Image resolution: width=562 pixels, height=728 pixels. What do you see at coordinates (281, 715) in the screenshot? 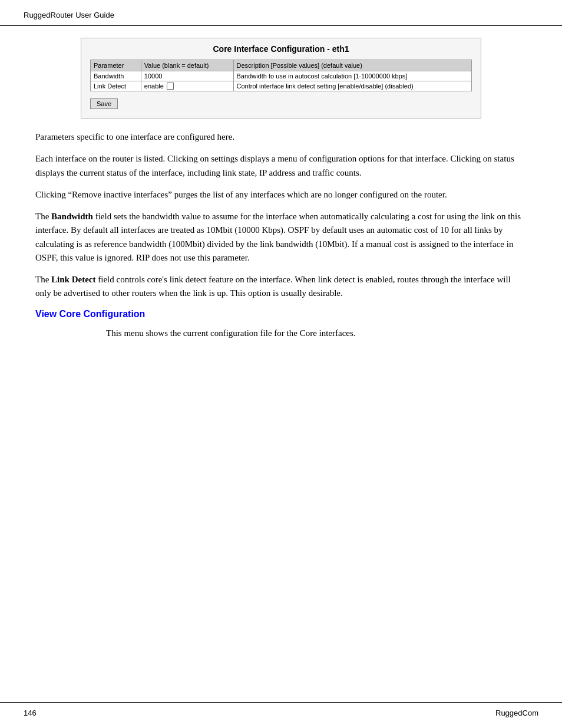
I see `page-footer: 146 RuggedCom` at bounding box center [281, 715].